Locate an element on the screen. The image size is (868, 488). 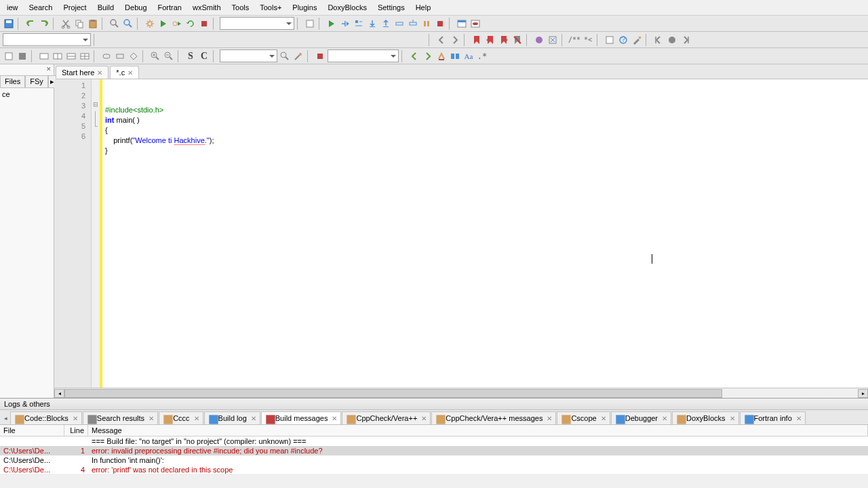
layout2-icon is located at coordinates (58, 56).